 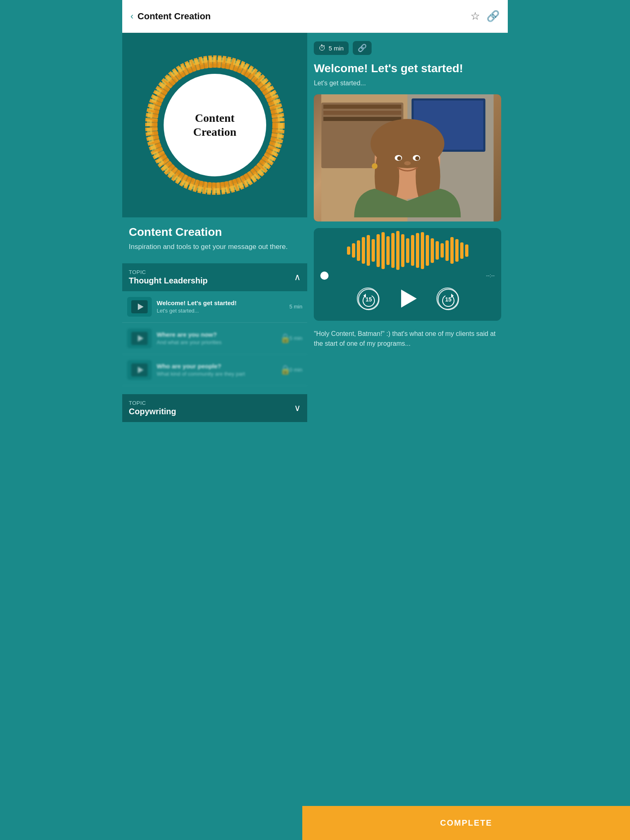 What do you see at coordinates (215, 307) in the screenshot?
I see `lesson-item-1: Welcome! Let's get started! Let's get st…` at bounding box center [215, 307].